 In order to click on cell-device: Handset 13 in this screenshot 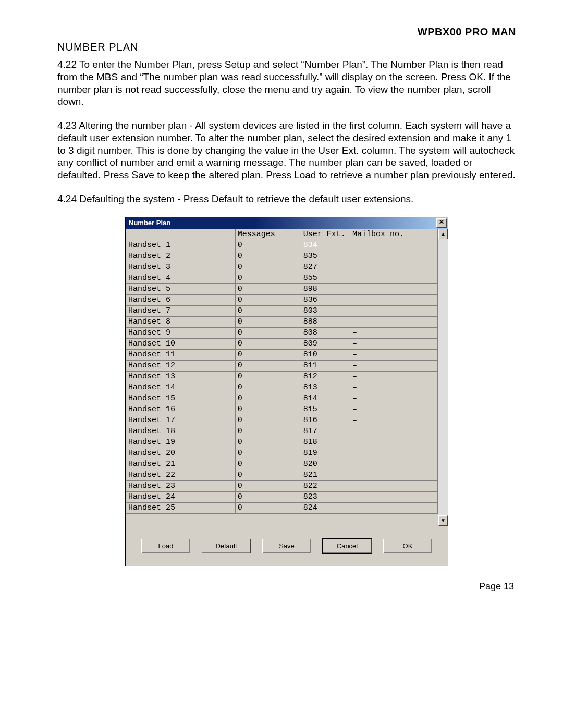, I will do `click(181, 376)`.